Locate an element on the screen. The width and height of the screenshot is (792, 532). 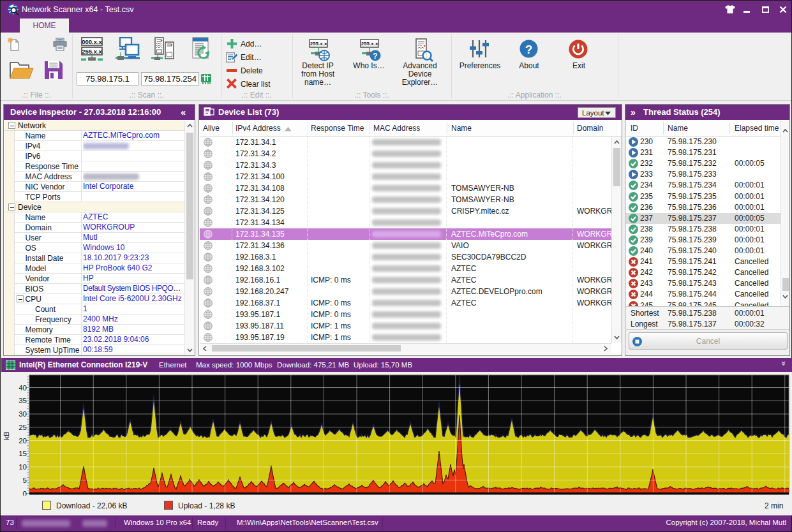
svg-text: 30 is located at coordinates (23, 414).